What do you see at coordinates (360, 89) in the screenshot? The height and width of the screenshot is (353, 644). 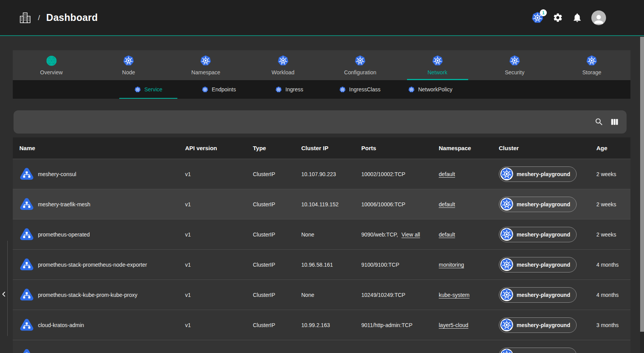 I see `sub-tab: IngressClass` at bounding box center [360, 89].